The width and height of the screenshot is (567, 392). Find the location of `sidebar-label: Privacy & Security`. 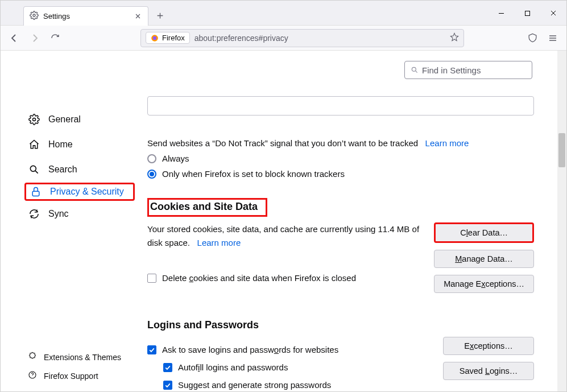

sidebar-label: Privacy & Security is located at coordinates (87, 192).